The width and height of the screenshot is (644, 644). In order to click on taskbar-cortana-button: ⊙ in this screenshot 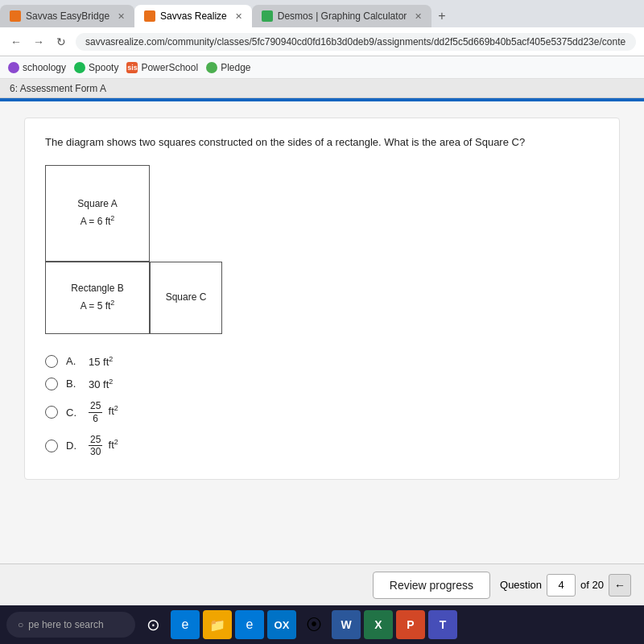, I will do `click(153, 625)`.